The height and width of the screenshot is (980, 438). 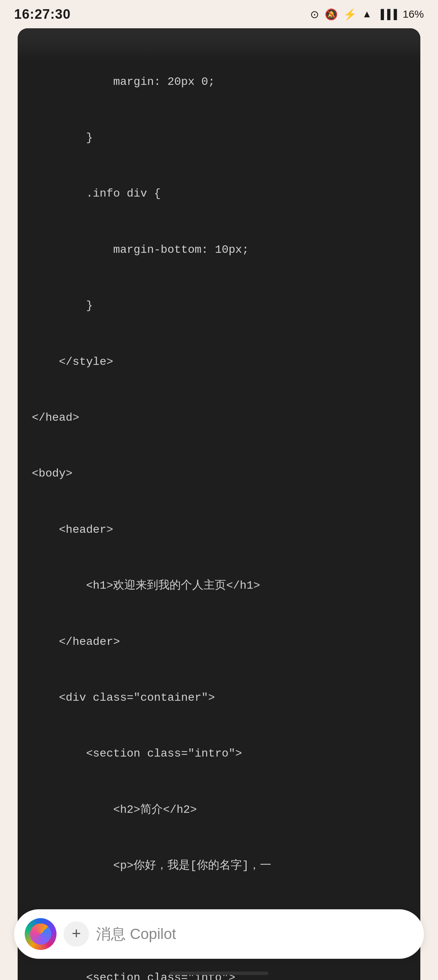 What do you see at coordinates (219, 810) in the screenshot?
I see `code-line: <h2>简介</h2>` at bounding box center [219, 810].